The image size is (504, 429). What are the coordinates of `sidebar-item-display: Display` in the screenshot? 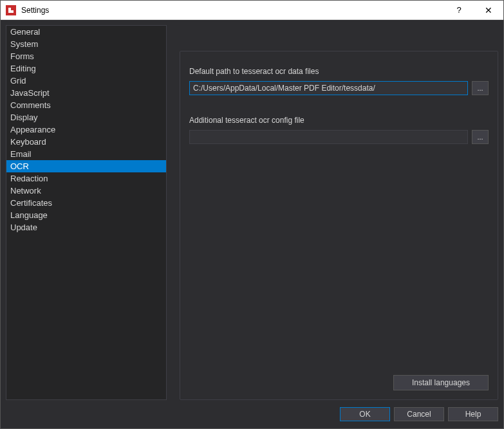 It's located at (86, 117).